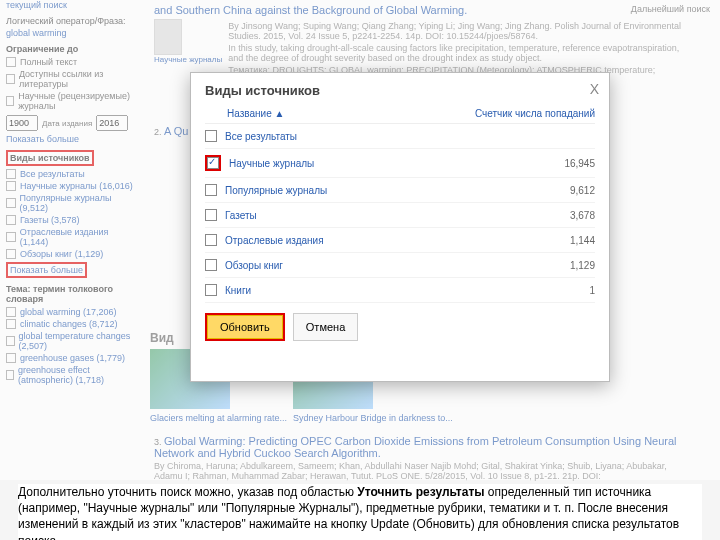 The height and width of the screenshot is (540, 720). Describe the element at coordinates (78, 79) in the screenshot. I see `litrefs-label: Доступны ссылки из литературы` at that location.